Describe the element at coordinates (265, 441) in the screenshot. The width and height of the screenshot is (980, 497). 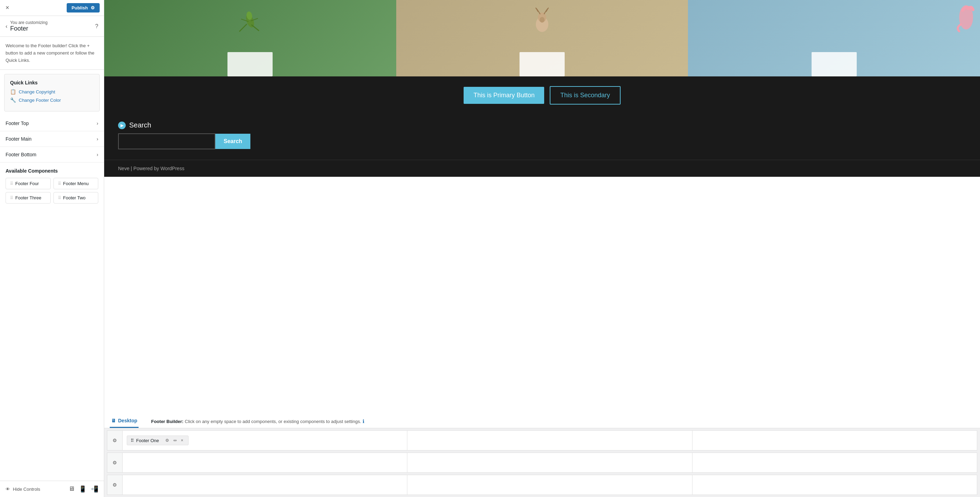
I see `row-cell-1-1: ⠿ Footer One ⚙ ⇔ ×` at that location.